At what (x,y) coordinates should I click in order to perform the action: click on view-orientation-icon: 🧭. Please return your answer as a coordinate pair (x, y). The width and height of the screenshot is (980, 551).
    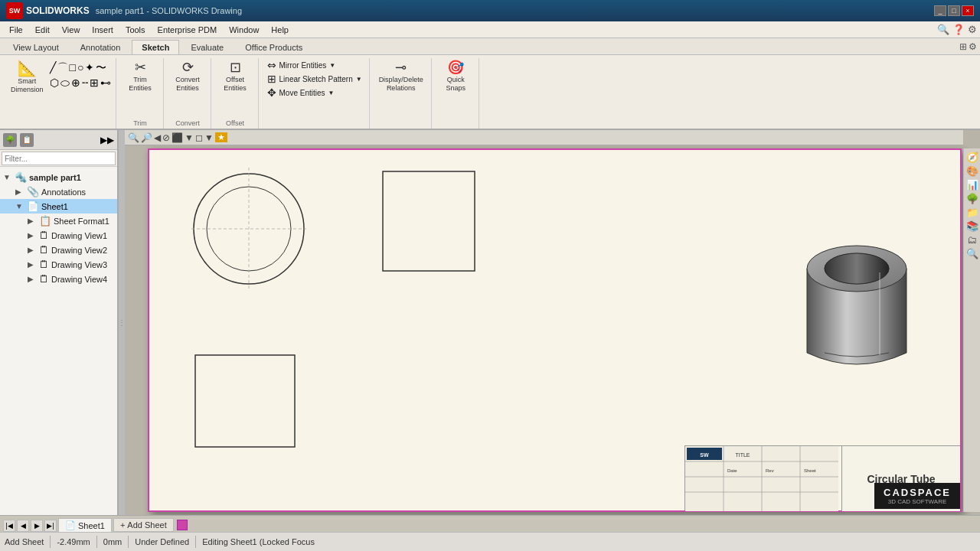
    Looking at the image, I should click on (972, 158).